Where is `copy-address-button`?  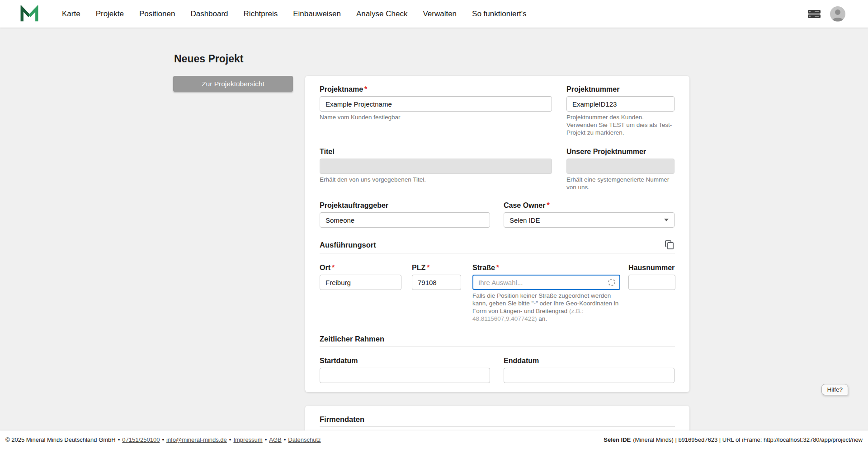 copy-address-button is located at coordinates (670, 245).